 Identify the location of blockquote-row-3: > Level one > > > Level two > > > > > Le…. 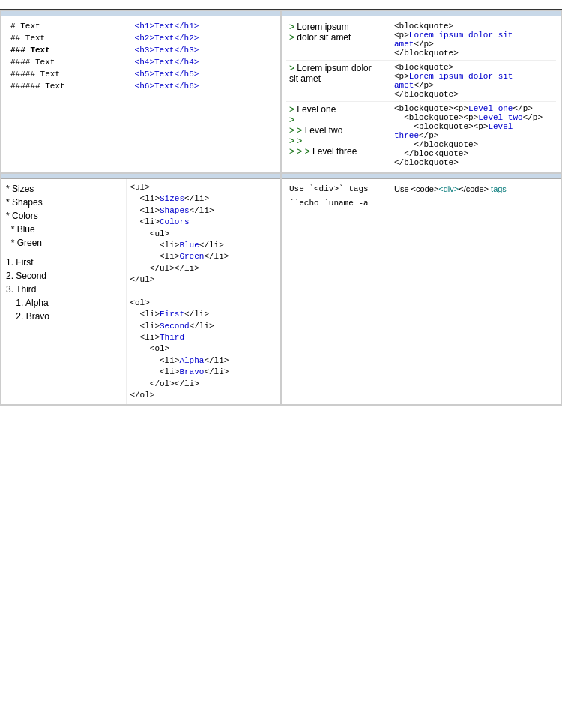
(421, 136).